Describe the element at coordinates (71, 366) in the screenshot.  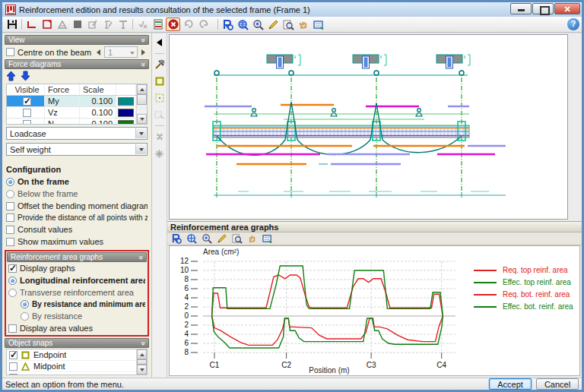
I see `list-item-midpoint: Midpoint` at that location.